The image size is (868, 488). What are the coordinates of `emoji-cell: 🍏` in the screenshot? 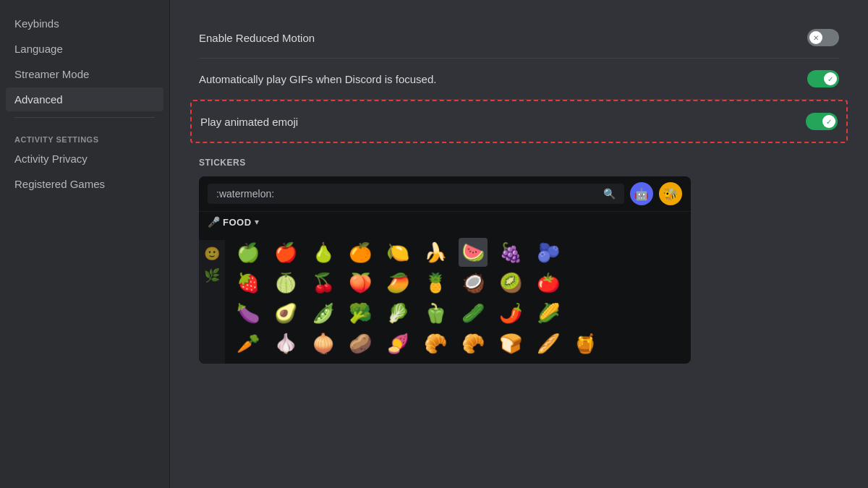 It's located at (248, 252).